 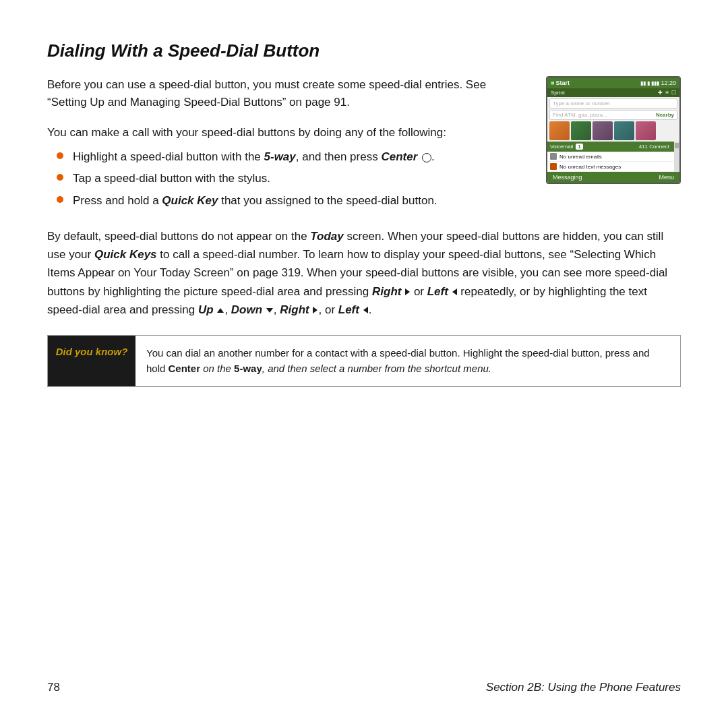 What do you see at coordinates (611, 167) in the screenshot?
I see `phone-msg-row-2: No unread text messages` at bounding box center [611, 167].